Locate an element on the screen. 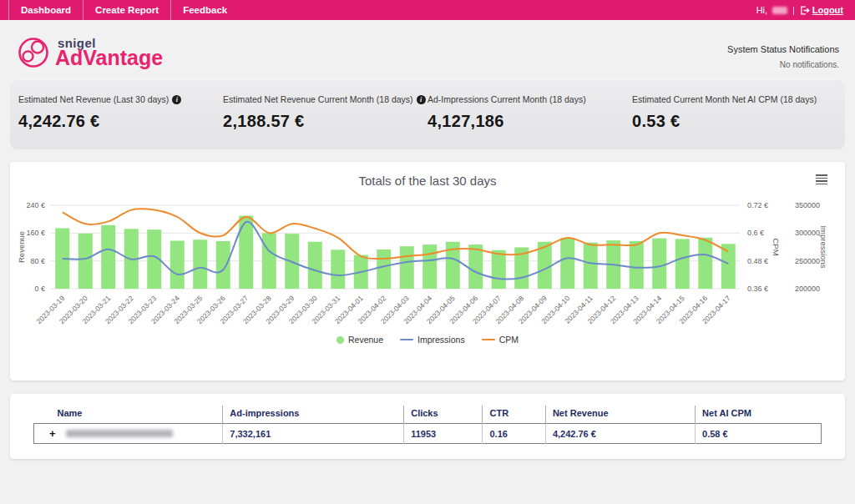 Image resolution: width=855 pixels, height=504 pixels. col-header-ad-impressions: Ad-impressions is located at coordinates (314, 415).